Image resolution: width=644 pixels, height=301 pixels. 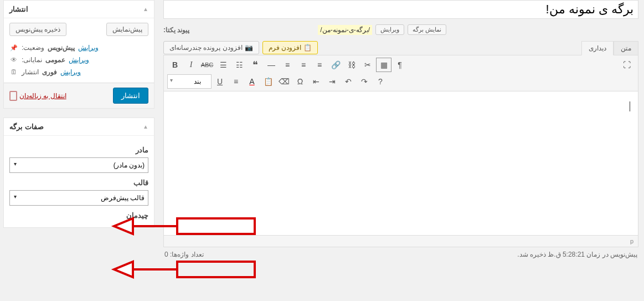 What do you see at coordinates (268, 81) in the screenshot?
I see `paste-text-button: 📋` at bounding box center [268, 81].